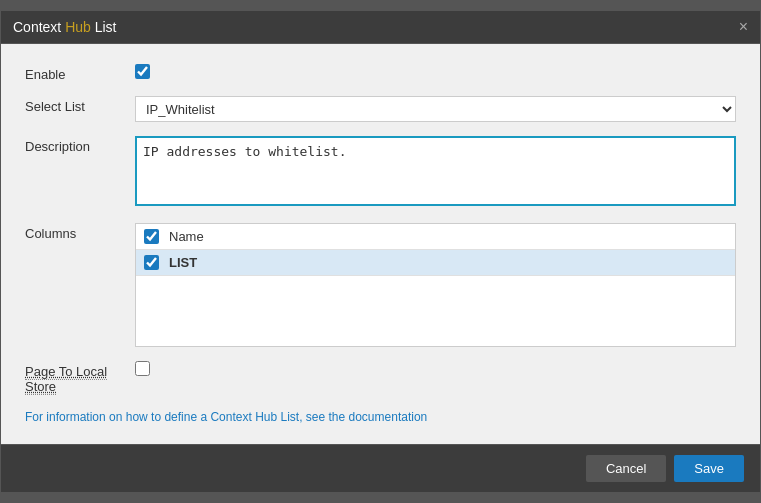  I want to click on columns-label: Columns, so click(80, 232).